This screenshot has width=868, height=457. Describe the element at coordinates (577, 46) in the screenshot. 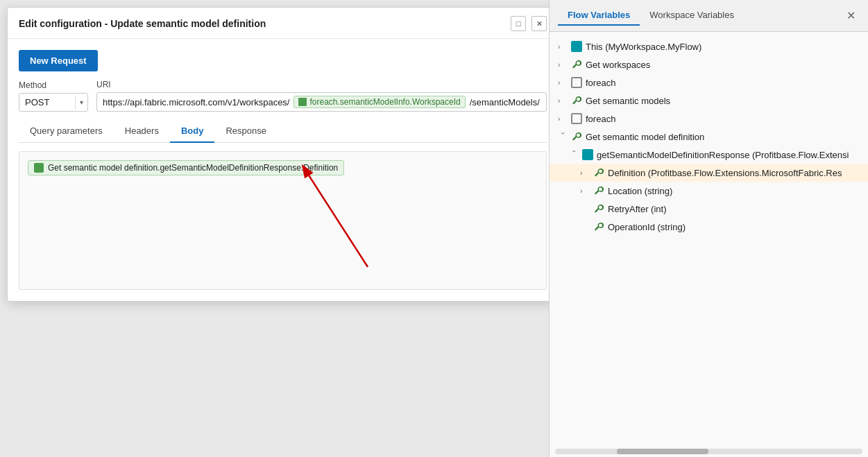

I see `teal-box-icon-this` at that location.